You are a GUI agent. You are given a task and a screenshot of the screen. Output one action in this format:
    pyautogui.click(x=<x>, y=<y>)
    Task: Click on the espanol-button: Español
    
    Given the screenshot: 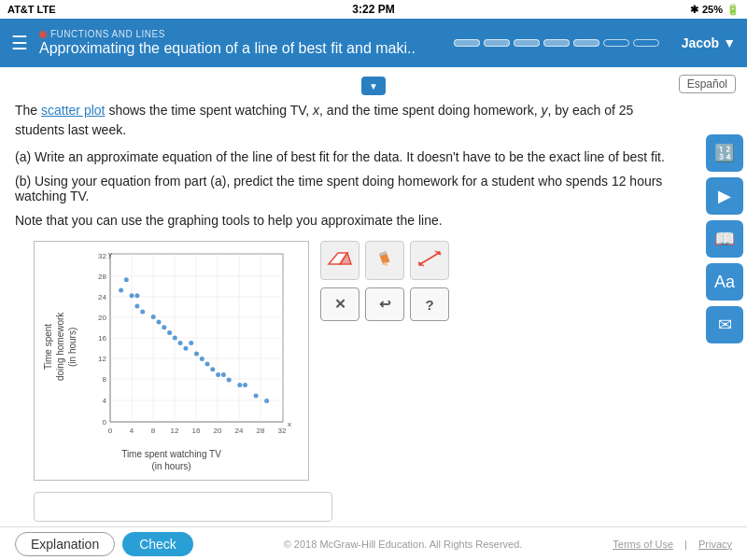 What is the action you would take?
    pyautogui.click(x=708, y=84)
    